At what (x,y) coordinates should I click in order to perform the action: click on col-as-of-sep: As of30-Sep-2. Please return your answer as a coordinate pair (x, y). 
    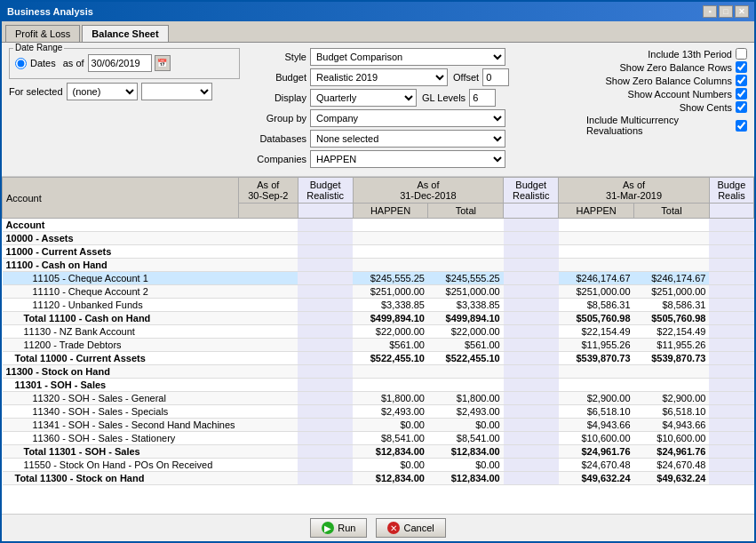
    Looking at the image, I should click on (268, 190).